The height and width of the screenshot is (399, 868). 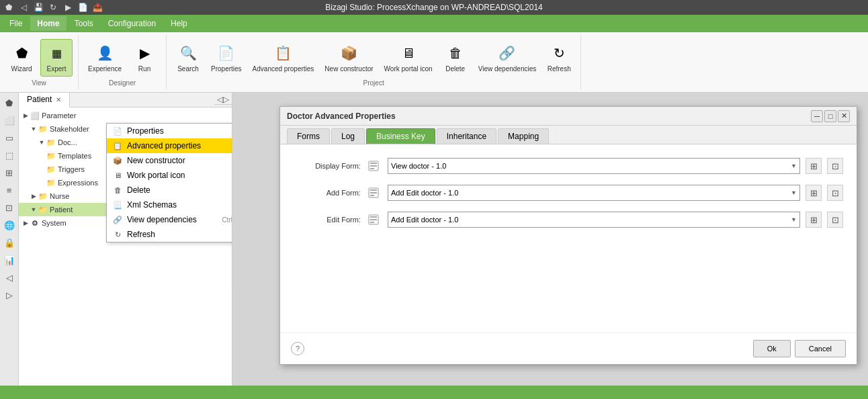 I want to click on sidebar-icon-9: 🔒, so click(x=9, y=242).